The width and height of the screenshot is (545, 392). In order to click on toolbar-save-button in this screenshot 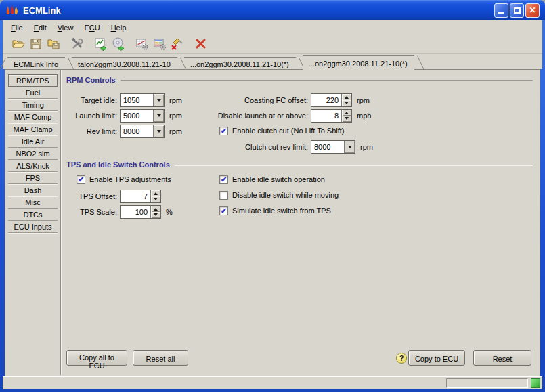, I will do `click(36, 44)`.